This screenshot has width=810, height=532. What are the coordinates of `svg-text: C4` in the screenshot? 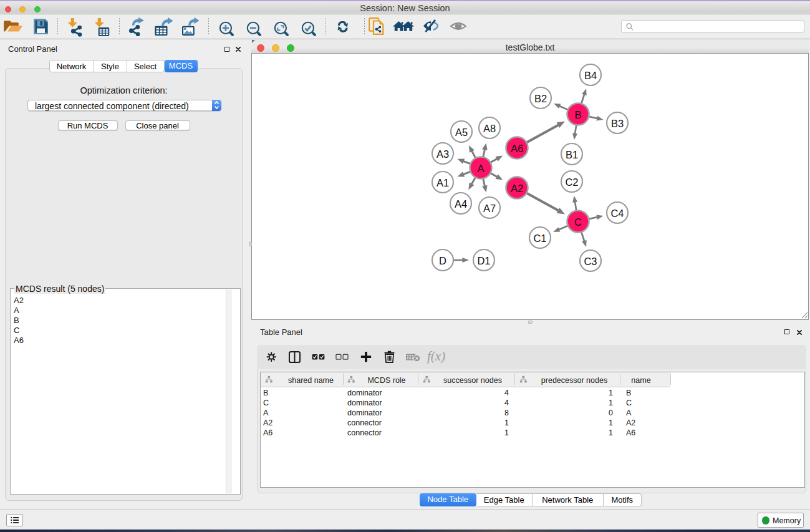 It's located at (617, 213).